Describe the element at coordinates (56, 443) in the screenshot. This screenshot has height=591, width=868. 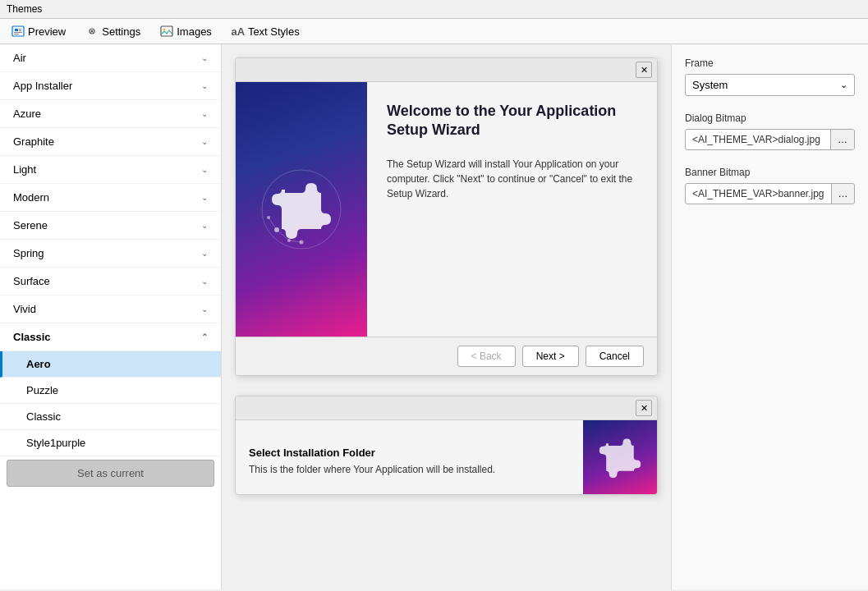
I see `sidebar-subitem-style1purple-label: Style1purple` at that location.